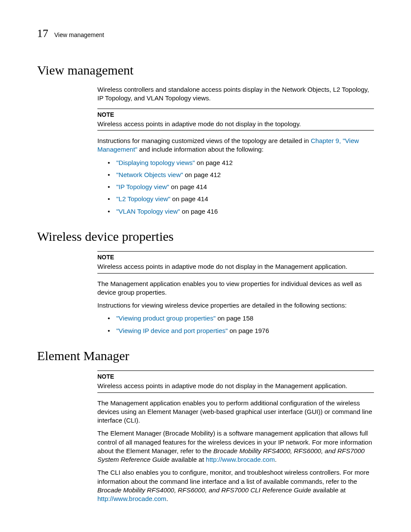 This screenshot has height=532, width=411. I want to click on bullet-list: "Viewing product group properties" on pa…, so click(241, 325).